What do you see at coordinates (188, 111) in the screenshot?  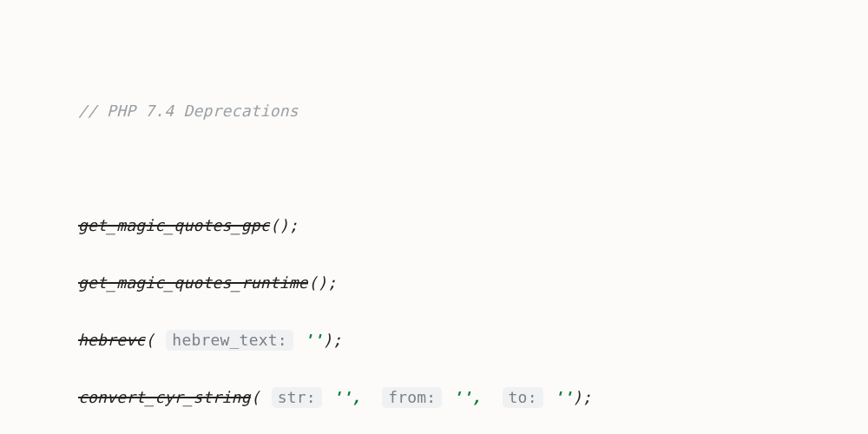 I see `comment-line: // PHP 7.4 Deprecations` at bounding box center [188, 111].